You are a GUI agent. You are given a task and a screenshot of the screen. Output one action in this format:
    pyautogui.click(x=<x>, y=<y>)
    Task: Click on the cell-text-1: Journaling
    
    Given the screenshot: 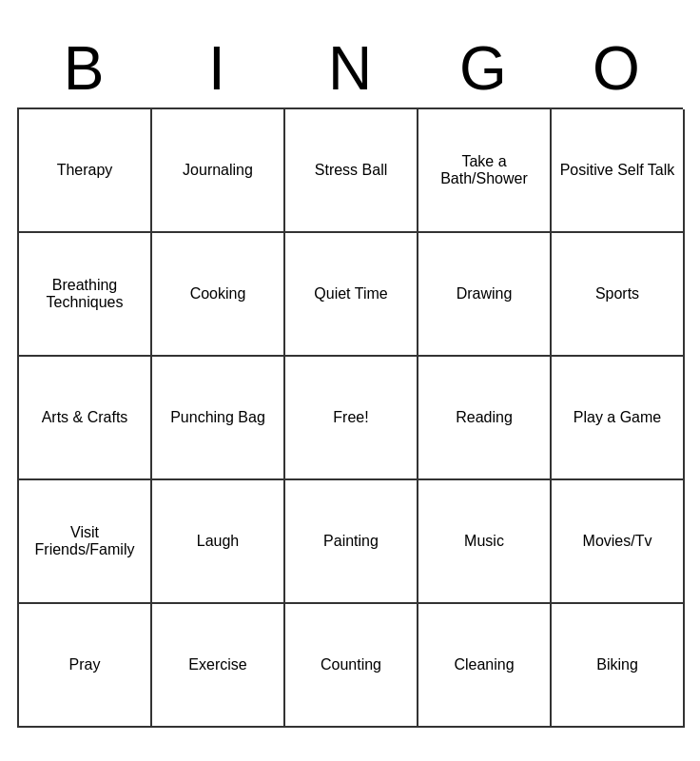 What is the action you would take?
    pyautogui.click(x=218, y=170)
    